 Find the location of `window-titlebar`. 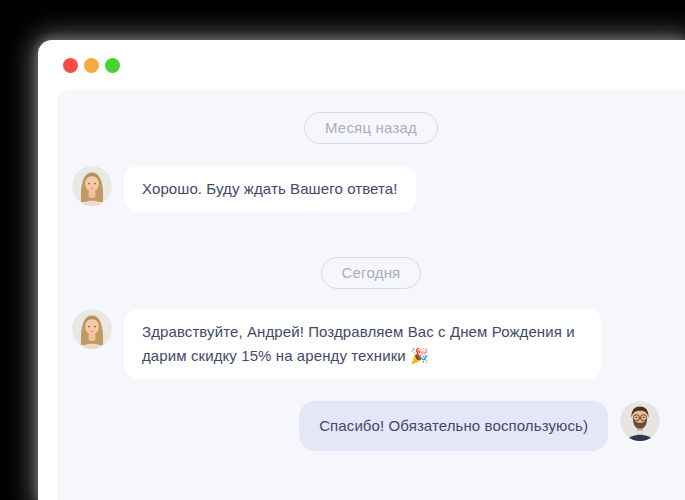

window-titlebar is located at coordinates (362, 65).